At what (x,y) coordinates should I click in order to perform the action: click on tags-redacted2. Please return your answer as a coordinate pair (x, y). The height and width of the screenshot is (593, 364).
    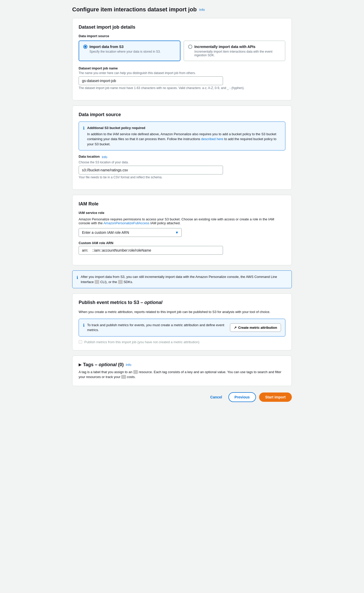
    Looking at the image, I should click on (123, 377).